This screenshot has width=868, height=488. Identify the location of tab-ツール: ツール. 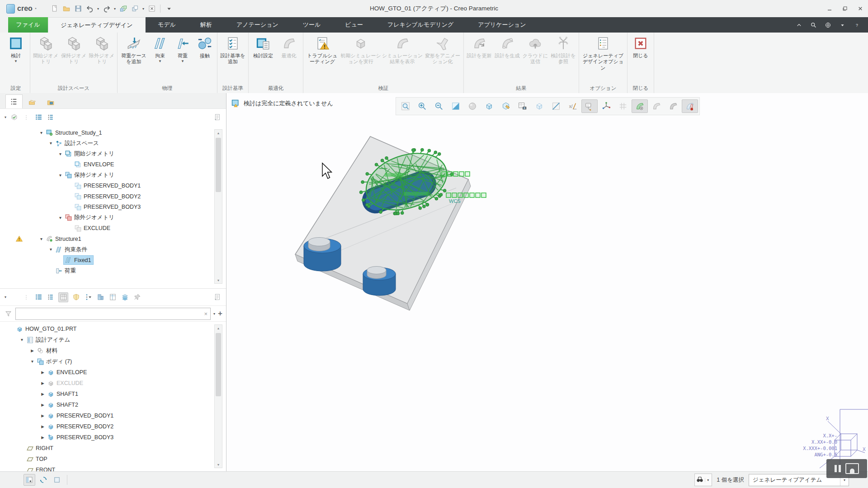
(312, 25).